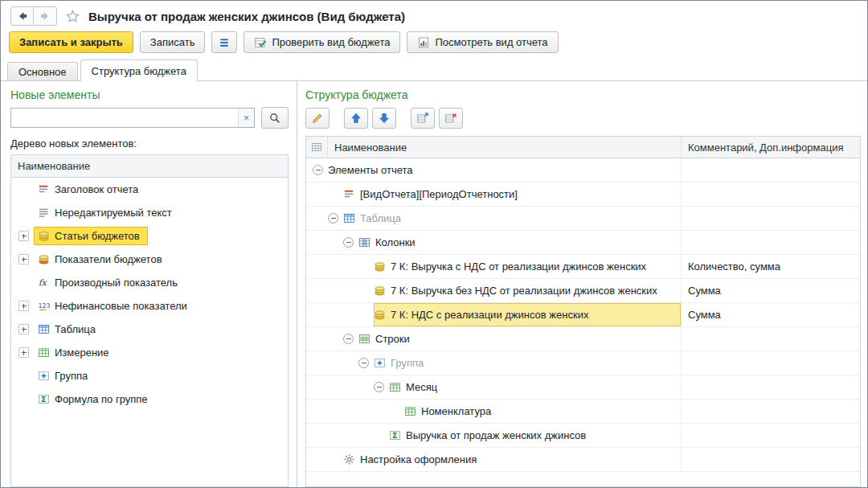 This screenshot has width=868, height=488. I want to click on new-element-item: Таблица, so click(149, 330).